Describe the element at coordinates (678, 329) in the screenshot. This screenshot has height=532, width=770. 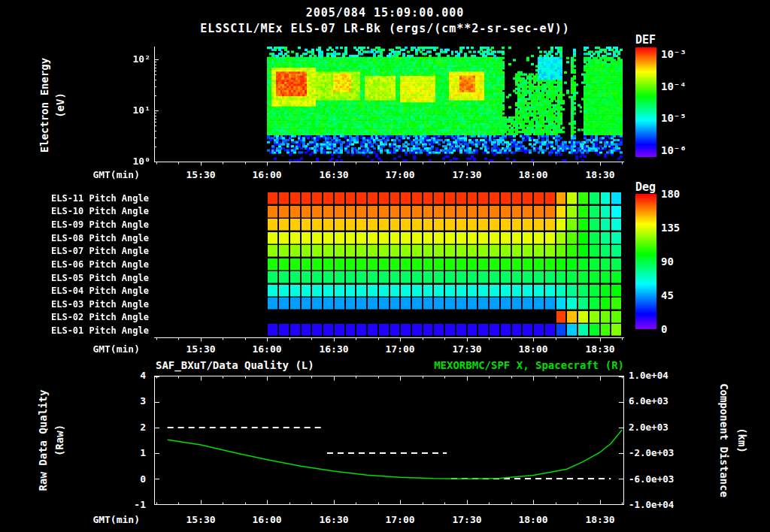
I see `colorbar-tick: 0` at that location.